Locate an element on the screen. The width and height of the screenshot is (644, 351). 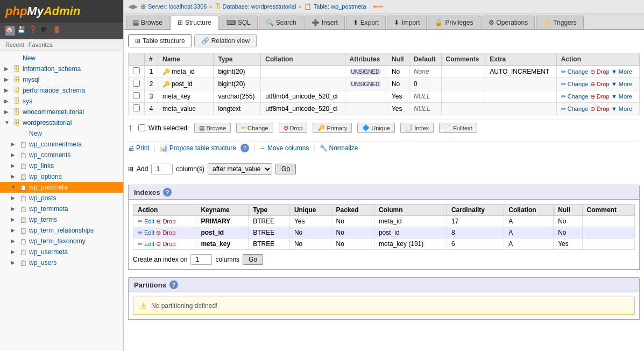
idx-type-2: BTREE is located at coordinates (269, 244).